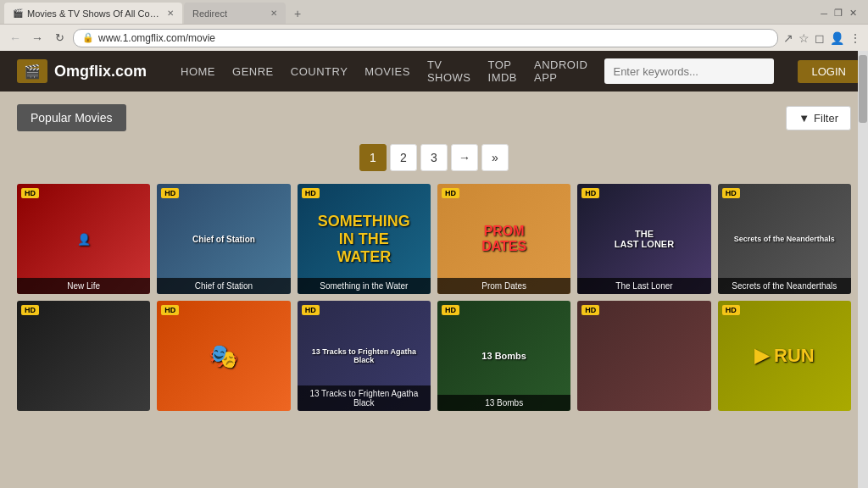 This screenshot has height=488, width=868. Describe the element at coordinates (826, 119) in the screenshot. I see `filter-label: Filter` at that location.